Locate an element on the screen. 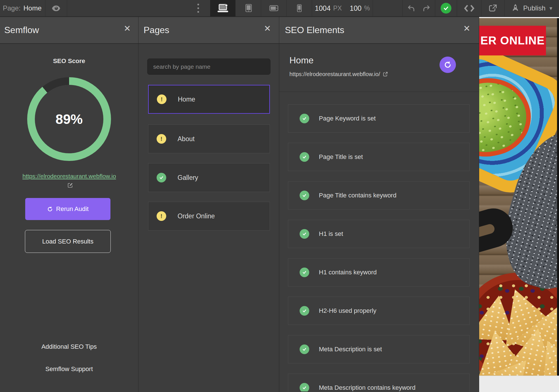  export-code-button is located at coordinates (469, 8).